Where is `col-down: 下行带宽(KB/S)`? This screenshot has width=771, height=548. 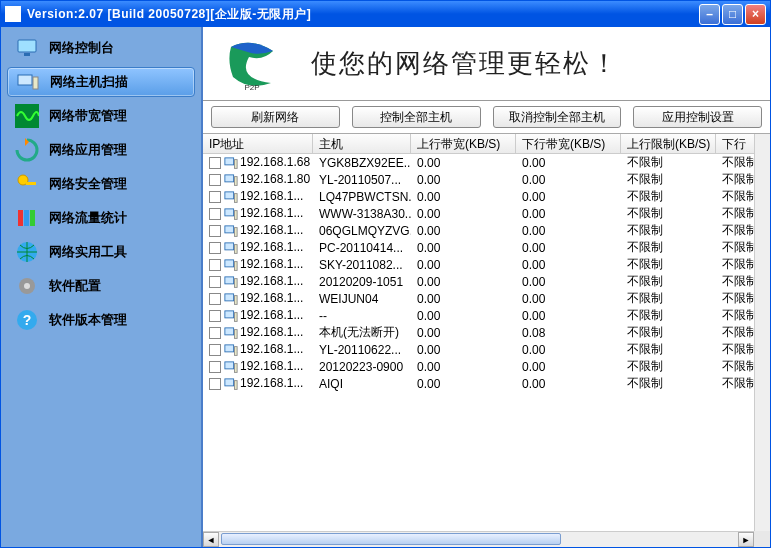
col-down: 下行带宽(KB/S) is located at coordinates (568, 144).